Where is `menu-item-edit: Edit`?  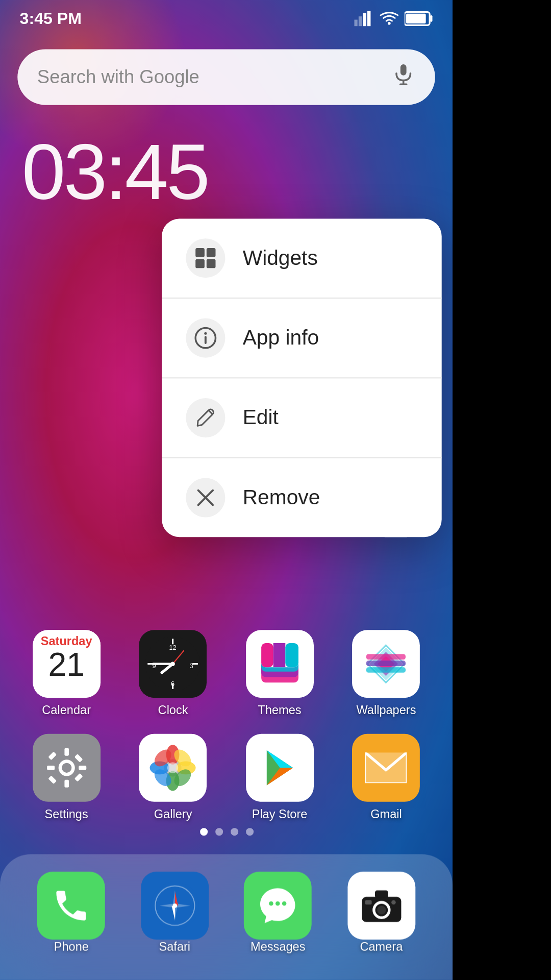
menu-item-edit: Edit is located at coordinates (302, 418).